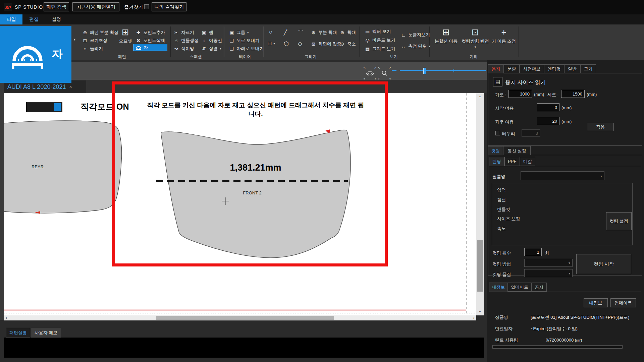  Describe the element at coordinates (93, 49) in the screenshot. I see `ribbon-item-stretch: ∩ 늘리기` at that location.